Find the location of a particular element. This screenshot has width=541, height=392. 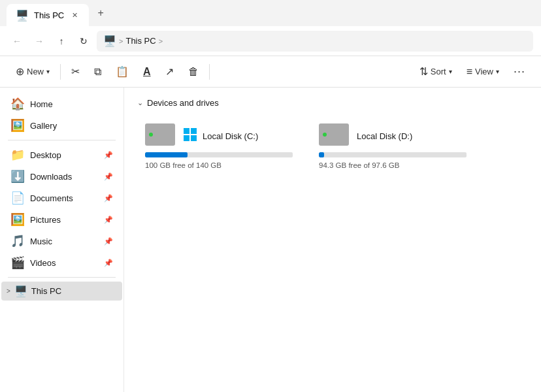

drive-d-progress-wrap is located at coordinates (393, 155).